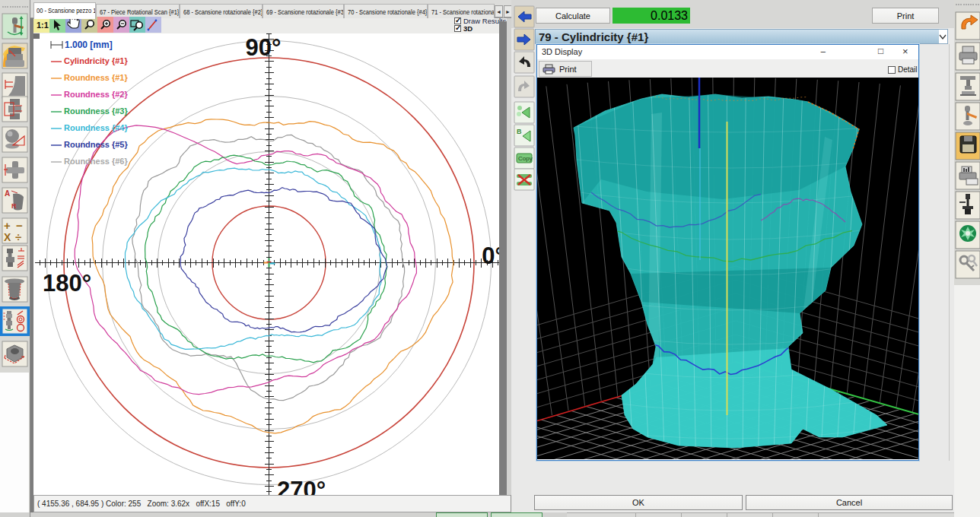 The image size is (980, 517). I want to click on svg-text: B, so click(519, 132).